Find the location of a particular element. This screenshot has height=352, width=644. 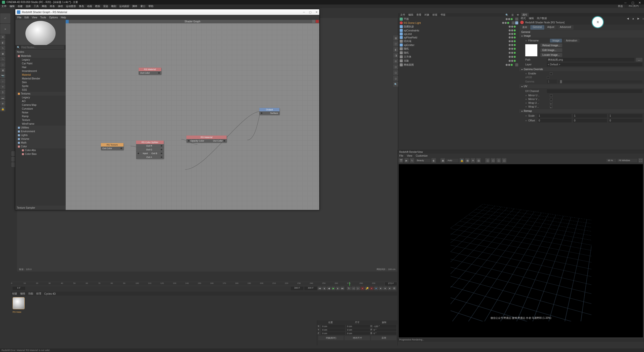

rv-snap3-button: ◫ is located at coordinates (499, 160).